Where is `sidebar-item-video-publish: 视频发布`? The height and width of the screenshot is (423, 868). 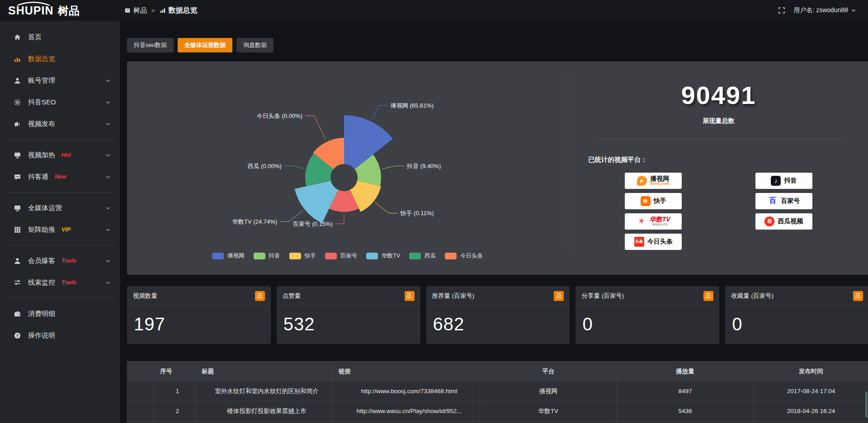 sidebar-item-video-publish: 视频发布 is located at coordinates (60, 124).